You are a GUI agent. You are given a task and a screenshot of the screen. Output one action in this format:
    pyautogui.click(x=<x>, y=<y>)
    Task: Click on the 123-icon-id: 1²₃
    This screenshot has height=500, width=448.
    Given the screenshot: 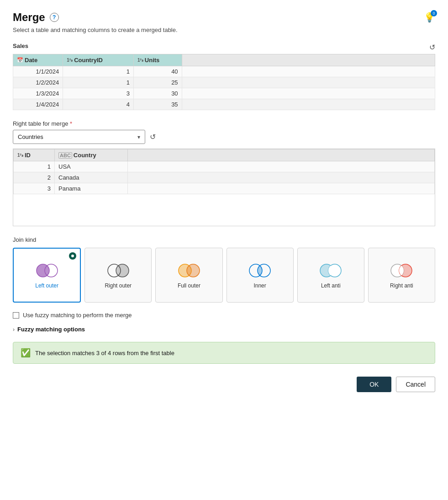 What is the action you would take?
    pyautogui.click(x=20, y=155)
    